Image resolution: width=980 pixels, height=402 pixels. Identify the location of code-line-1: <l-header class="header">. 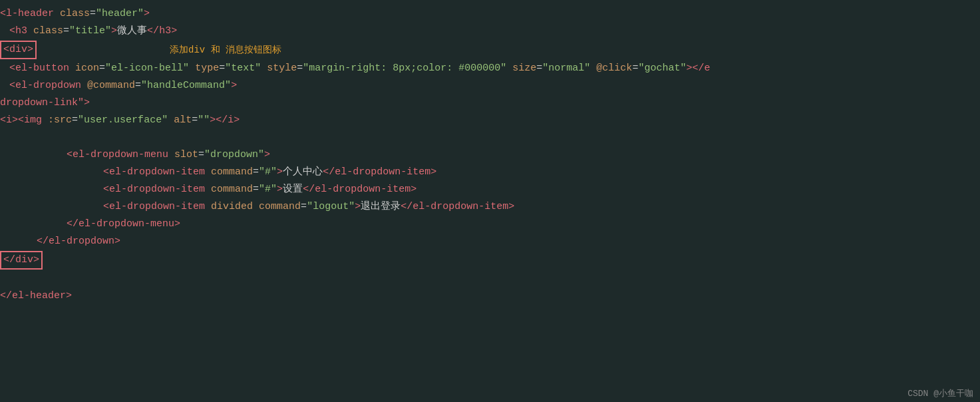
(490, 14).